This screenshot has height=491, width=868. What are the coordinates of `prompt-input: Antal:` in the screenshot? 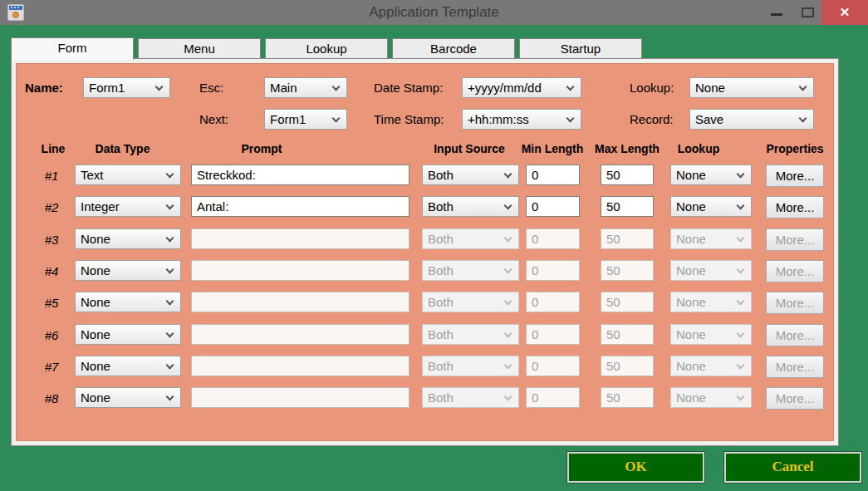 It's located at (301, 206).